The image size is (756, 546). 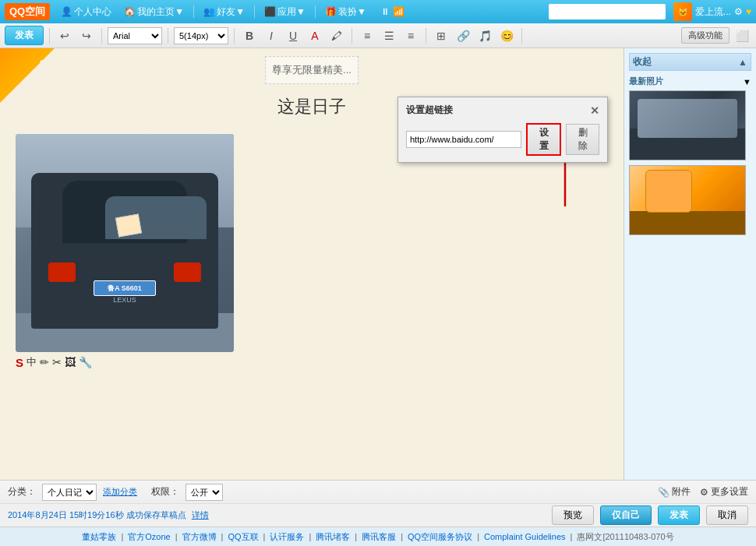 I want to click on music-button: 🎵, so click(x=485, y=36).